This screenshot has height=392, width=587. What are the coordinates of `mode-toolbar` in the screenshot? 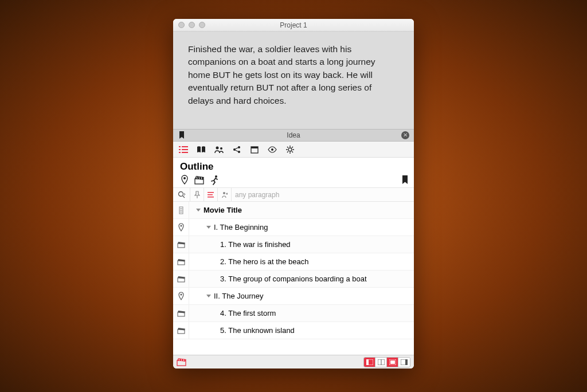 It's located at (294, 181).